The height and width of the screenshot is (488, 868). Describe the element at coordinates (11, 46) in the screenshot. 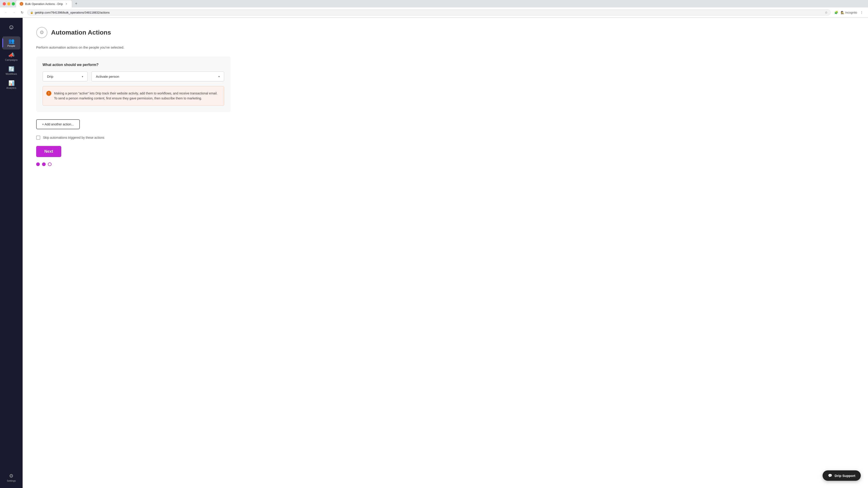

I see `sidebar-people-label: People` at that location.